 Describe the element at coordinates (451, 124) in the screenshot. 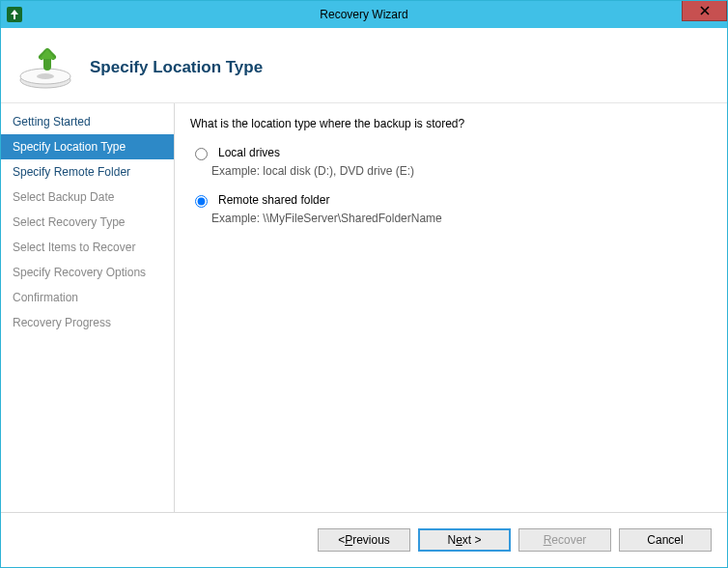

I see `location-type-question: What is the location type where the back…` at that location.